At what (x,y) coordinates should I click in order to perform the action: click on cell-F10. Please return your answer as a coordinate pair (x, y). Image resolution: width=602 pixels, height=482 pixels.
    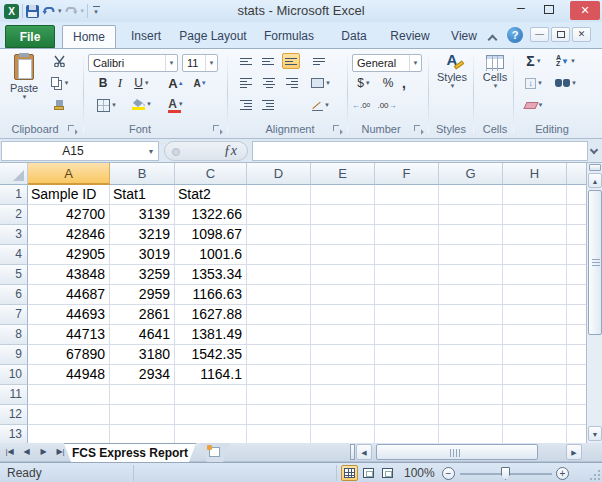
    Looking at the image, I should click on (407, 375).